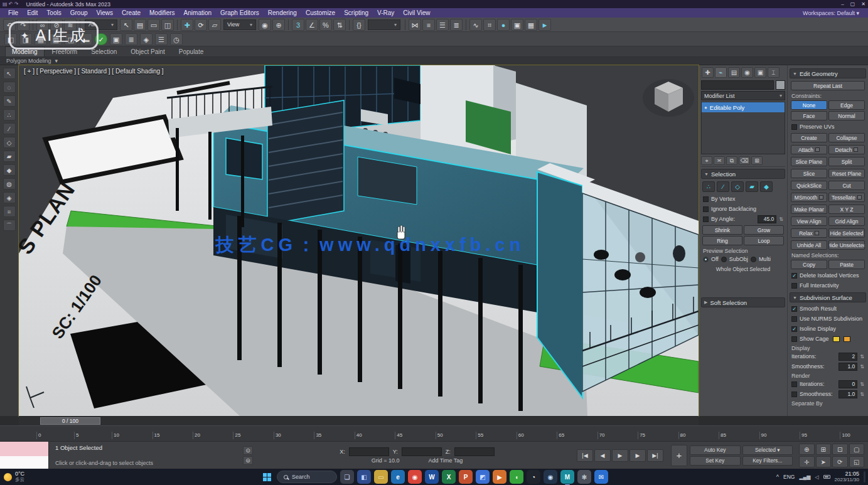  I want to click on use-nurms-subdivision-checkbox, so click(795, 319).